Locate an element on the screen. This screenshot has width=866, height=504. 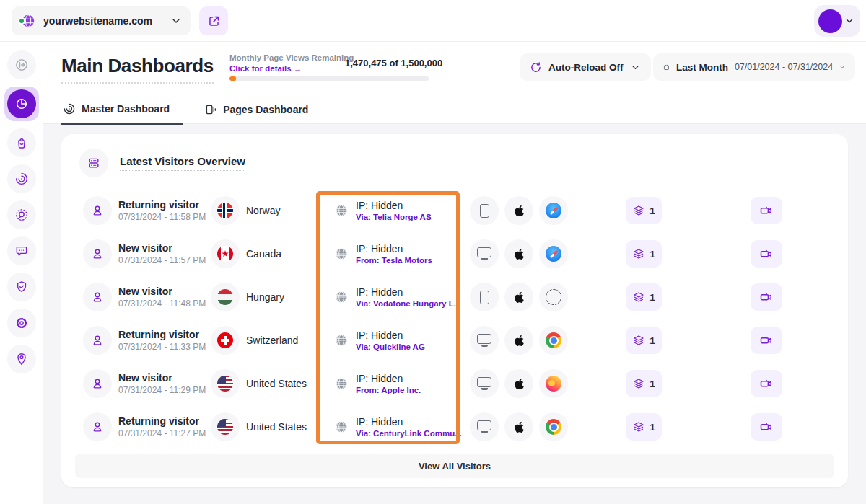
dashboard-tabs: Master Dashboard Pages Dashboard is located at coordinates (191, 111).